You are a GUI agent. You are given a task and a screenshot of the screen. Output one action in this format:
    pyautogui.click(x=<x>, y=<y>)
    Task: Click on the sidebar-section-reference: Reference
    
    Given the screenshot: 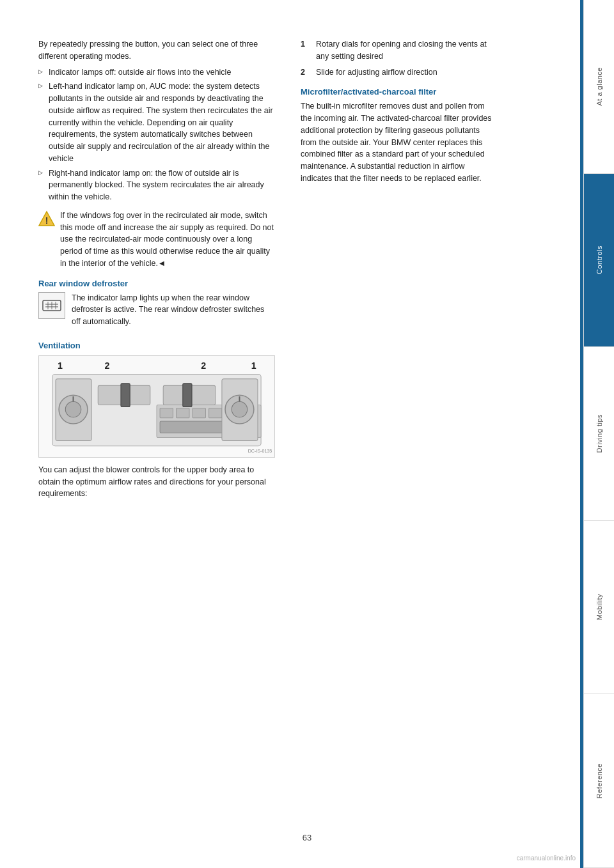 What is the action you would take?
    pyautogui.click(x=599, y=781)
    